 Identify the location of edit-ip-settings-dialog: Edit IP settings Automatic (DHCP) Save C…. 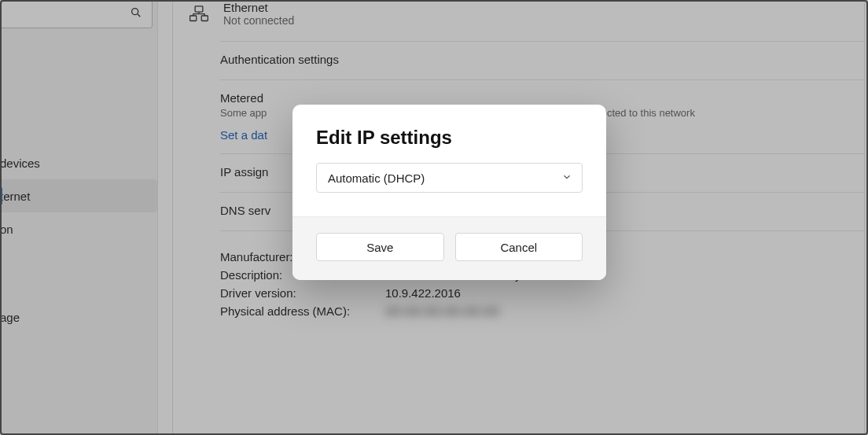
(450, 192).